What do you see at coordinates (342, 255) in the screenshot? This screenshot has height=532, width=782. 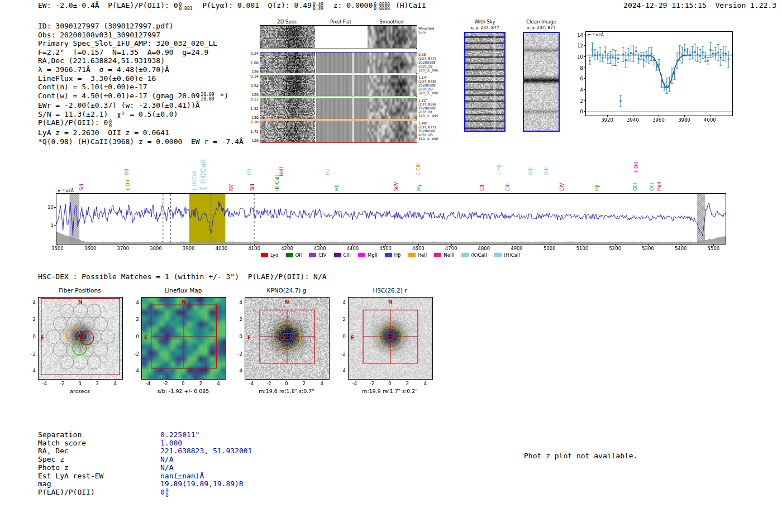 I see `legend-item: CIII` at bounding box center [342, 255].